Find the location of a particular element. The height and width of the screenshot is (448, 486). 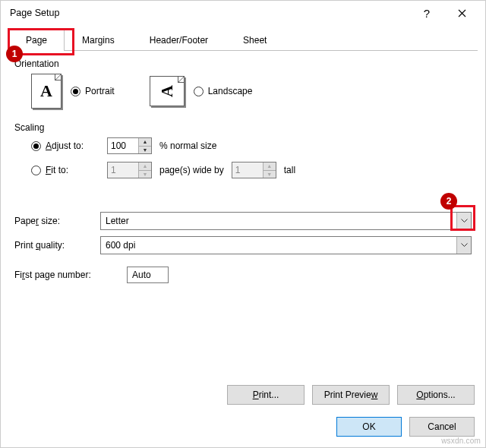

tab-header-footer: Header/Footer is located at coordinates (179, 39).